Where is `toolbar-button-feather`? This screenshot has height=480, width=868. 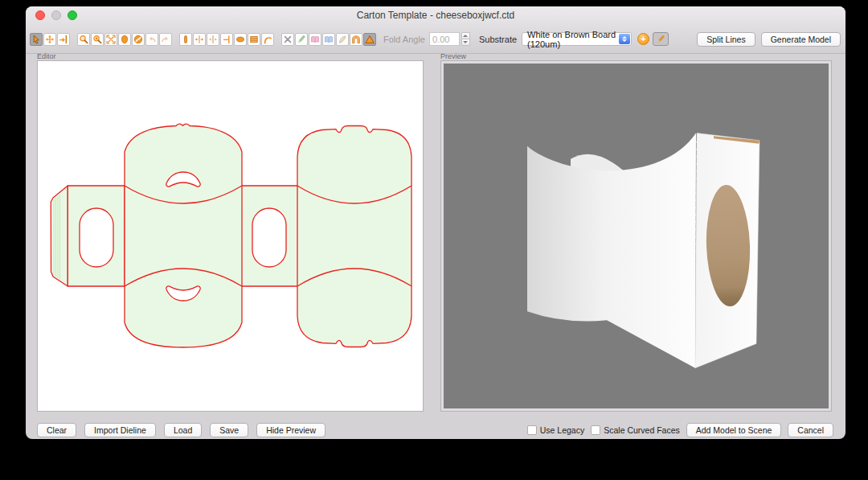
toolbar-button-feather is located at coordinates (342, 39).